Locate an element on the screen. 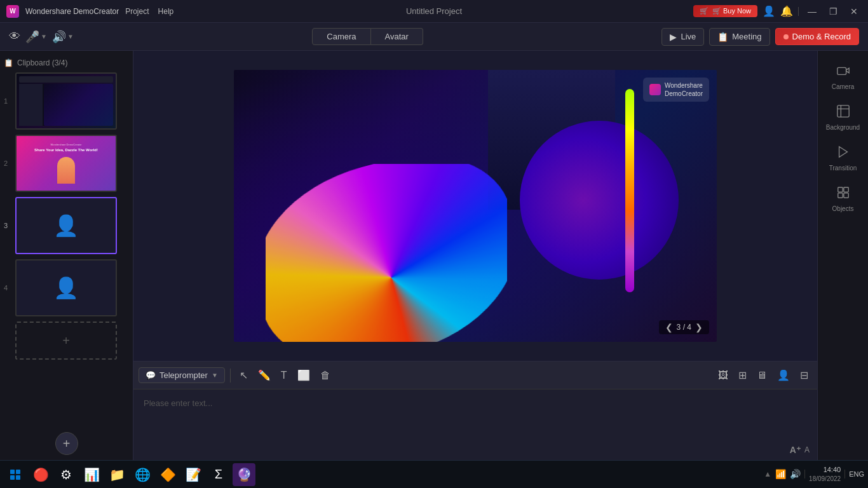  background-panel-icon is located at coordinates (843, 113).